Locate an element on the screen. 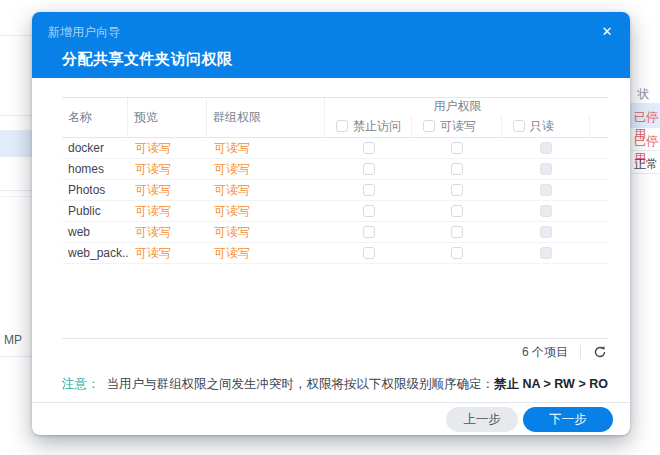  refresh-button is located at coordinates (600, 352).